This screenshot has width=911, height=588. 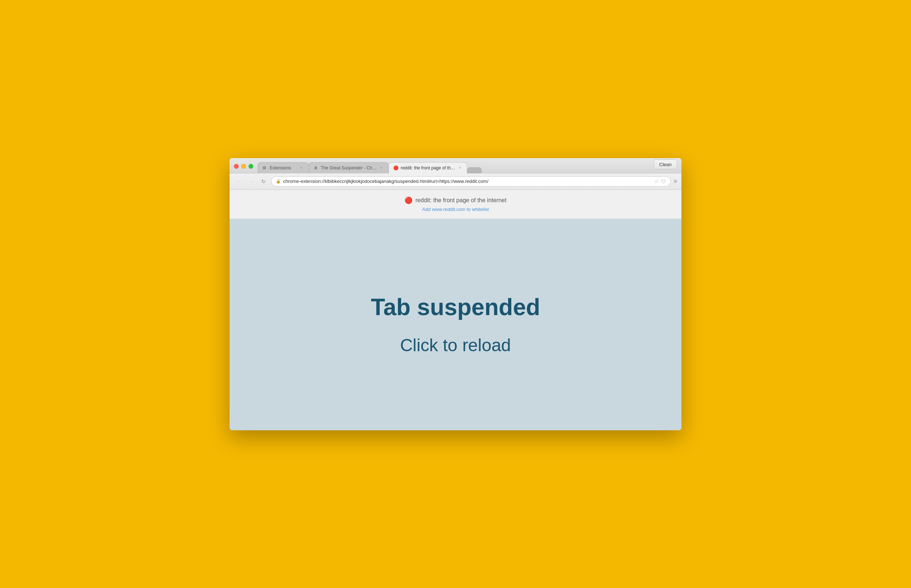 What do you see at coordinates (675, 182) in the screenshot?
I see `nav-right-icons: ≡` at bounding box center [675, 182].